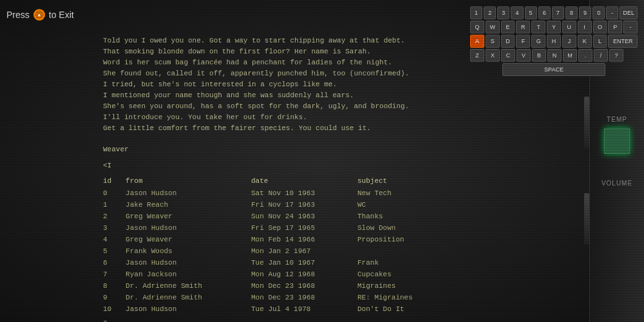 This screenshot has height=322, width=644. Describe the element at coordinates (277, 287) in the screenshot. I see `table-row: 8 Dr. Adrienne Smith Mon Dec 23 1968 Mig…` at that location.